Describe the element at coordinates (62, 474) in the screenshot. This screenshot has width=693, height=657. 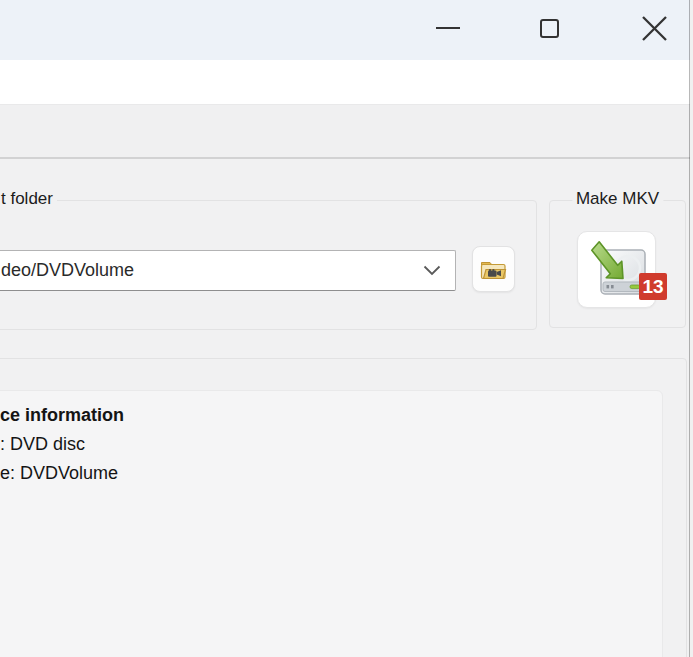
I see `source-info-line-name: e: DVDVolume` at that location.